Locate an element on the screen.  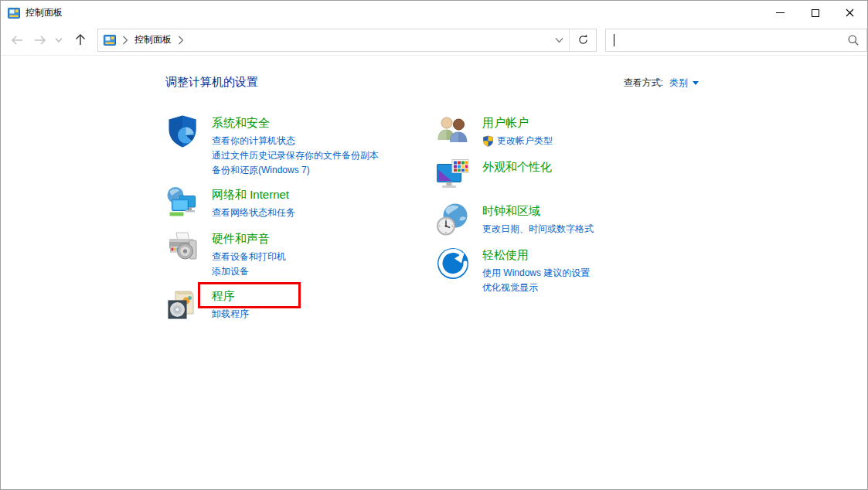
ease-of-access-icon is located at coordinates (453, 264).